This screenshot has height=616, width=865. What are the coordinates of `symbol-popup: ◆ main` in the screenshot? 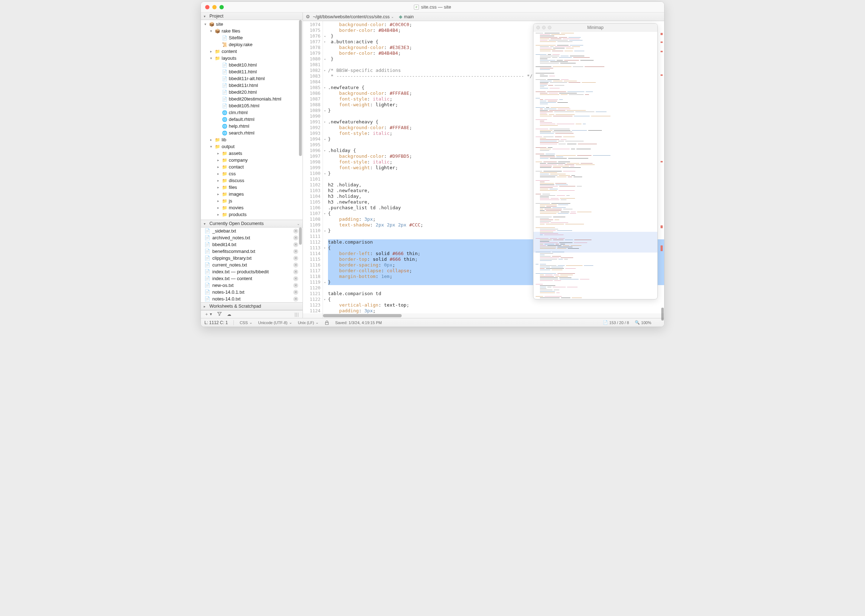 It's located at (406, 17).